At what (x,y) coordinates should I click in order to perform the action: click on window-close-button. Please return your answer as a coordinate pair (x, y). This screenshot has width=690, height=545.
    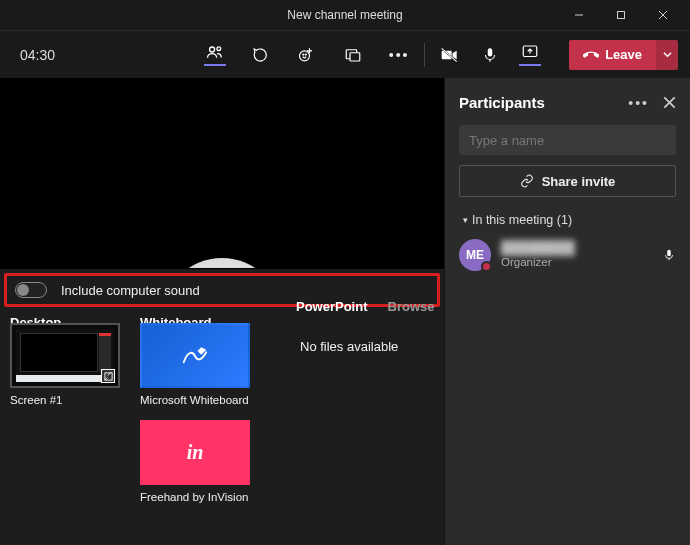
    Looking at the image, I should click on (672, 15).